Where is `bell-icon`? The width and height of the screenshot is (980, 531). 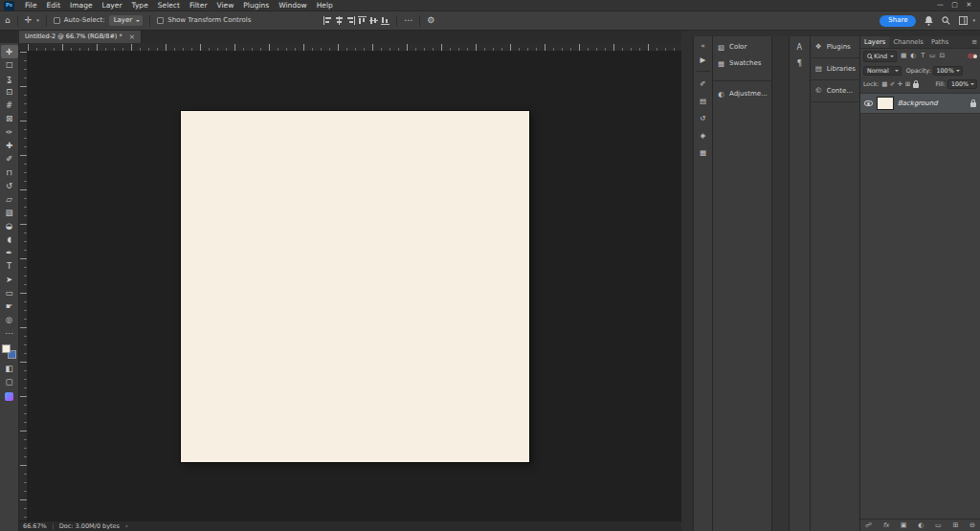
bell-icon is located at coordinates (928, 21).